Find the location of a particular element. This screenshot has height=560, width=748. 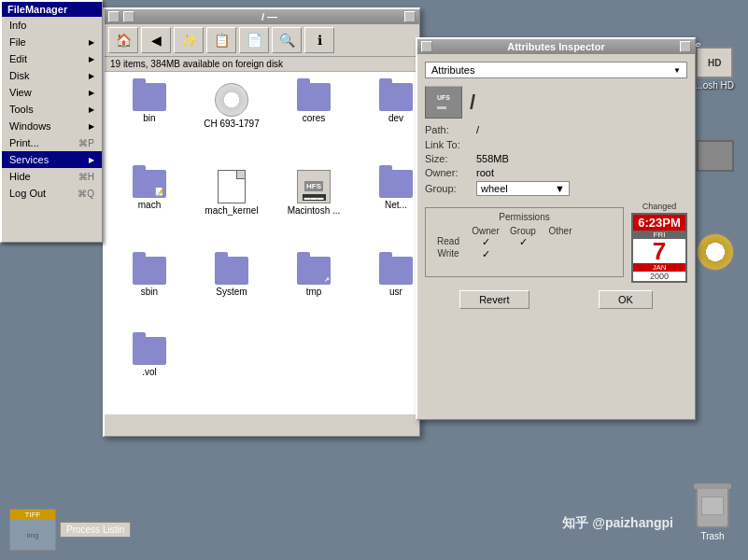

toolbar-home-btn: 🏠 is located at coordinates (123, 40).